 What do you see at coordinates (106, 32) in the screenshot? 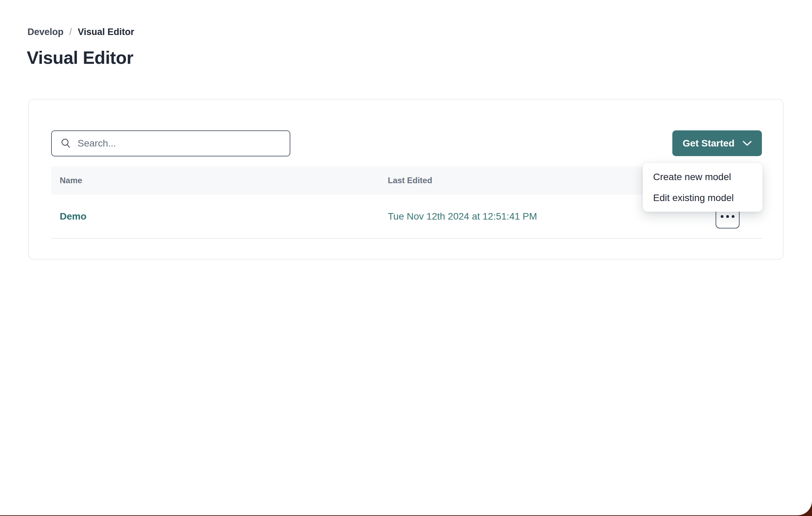
I see `breadcrumb-current-visual-editor: Visual Editor` at bounding box center [106, 32].